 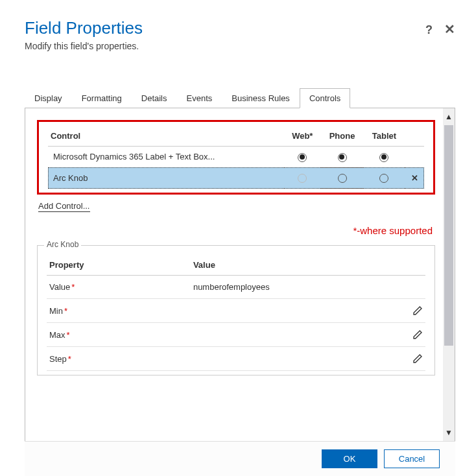 I want to click on controls-highlight-box: Control Web* Phone Tablet Microsoft Dyna…, so click(x=236, y=157).